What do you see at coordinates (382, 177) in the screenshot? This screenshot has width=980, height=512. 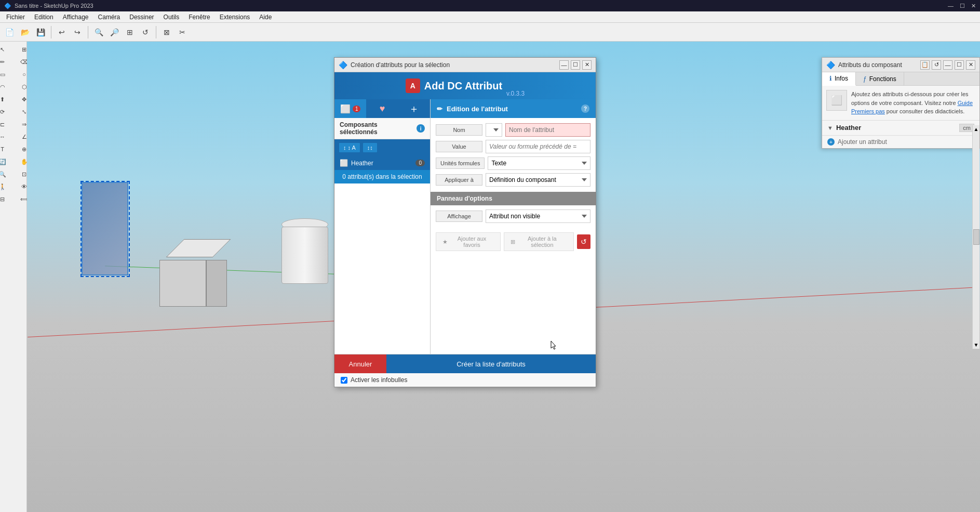 I see `attr-count-row: 0 attribut(s) dans la sélection` at bounding box center [382, 177].